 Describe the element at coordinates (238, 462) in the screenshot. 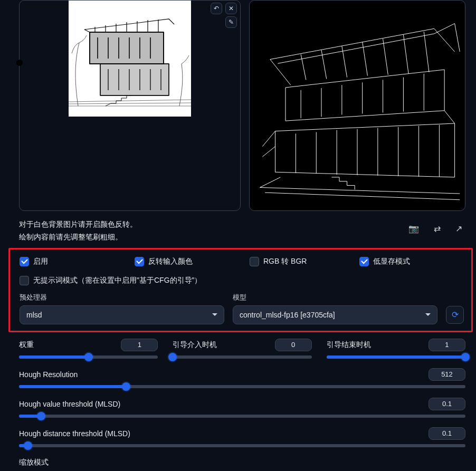

I see `scale-mode-label: 缩放模式` at that location.